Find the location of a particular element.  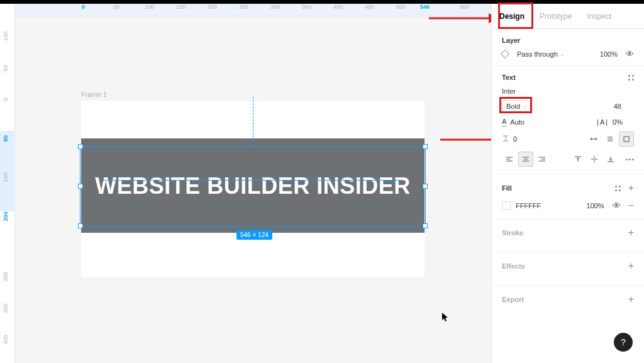

guide-horizontal is located at coordinates (253, 180).